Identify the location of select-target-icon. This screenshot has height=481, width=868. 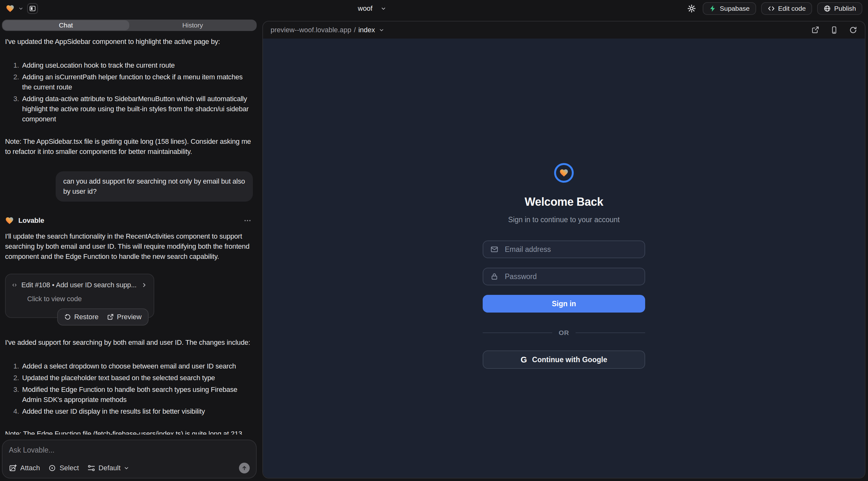
(52, 468).